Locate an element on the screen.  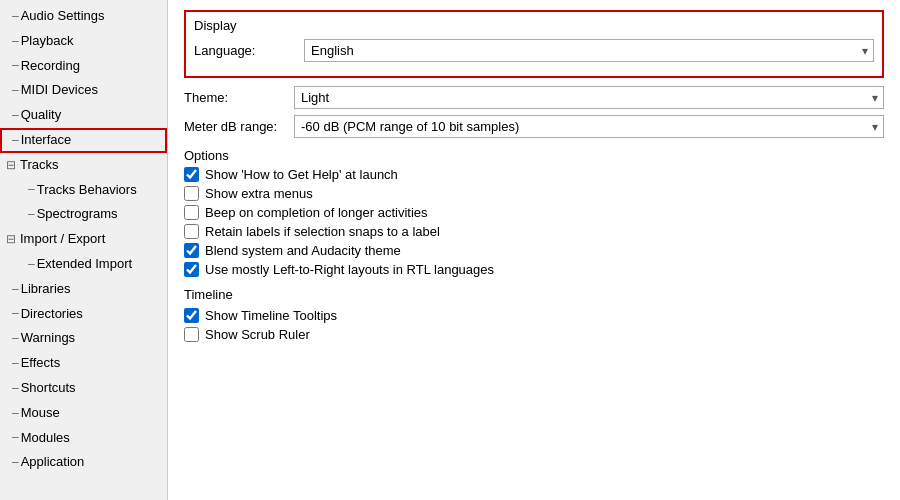
sidebar-item-label: Libraries is located at coordinates (46, 290).